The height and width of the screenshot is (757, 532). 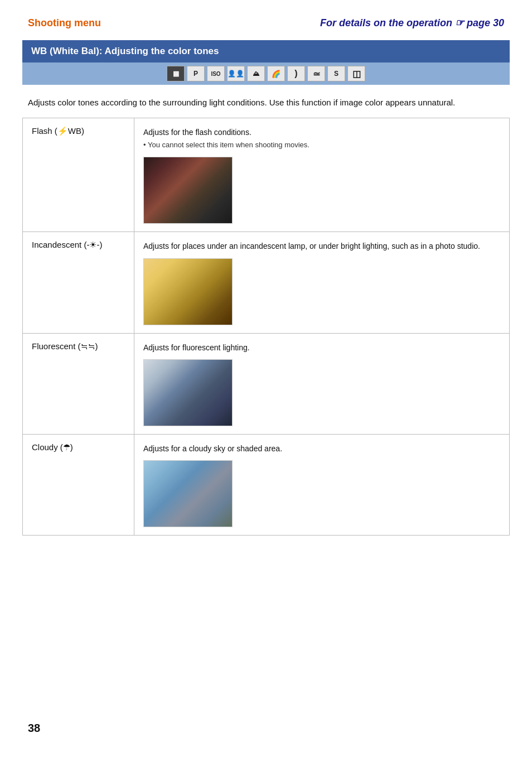 I want to click on item-desc-incandescent: Adjusts for places under an incandescent…, so click(x=322, y=282).